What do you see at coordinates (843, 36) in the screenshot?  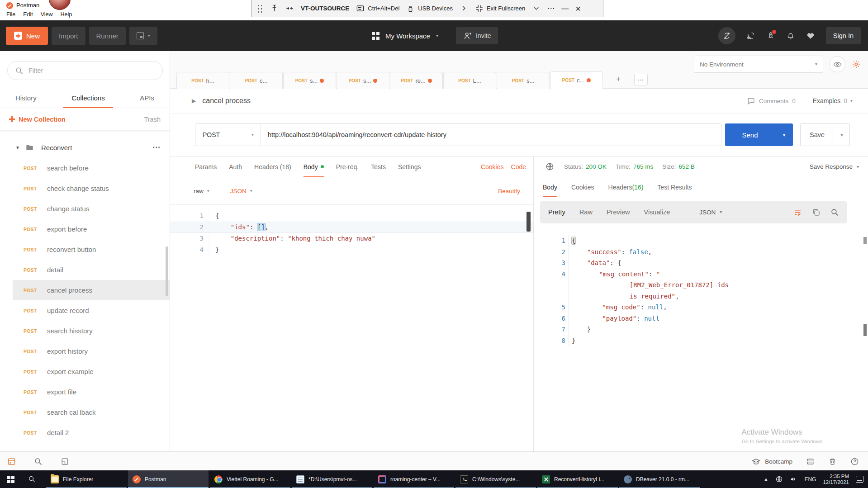 I see `sign-in-button: Sign In` at bounding box center [843, 36].